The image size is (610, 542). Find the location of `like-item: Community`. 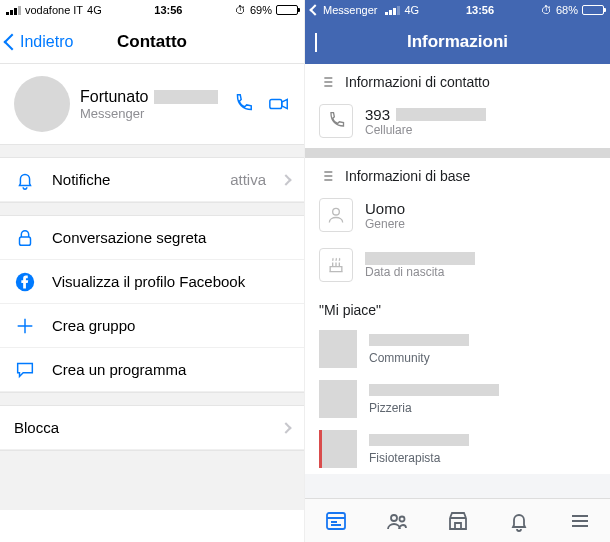

like-item: Community is located at coordinates (458, 349).